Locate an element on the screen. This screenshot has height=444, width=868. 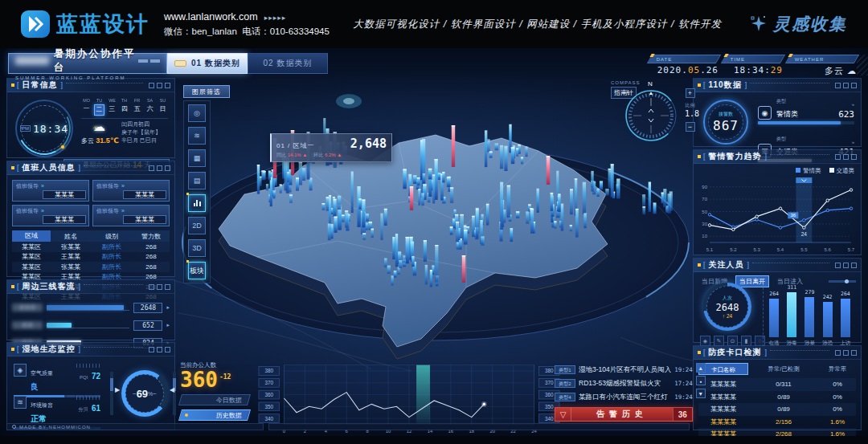
checkpoint-header-cell: 异常/已检测 is located at coordinates (784, 369).